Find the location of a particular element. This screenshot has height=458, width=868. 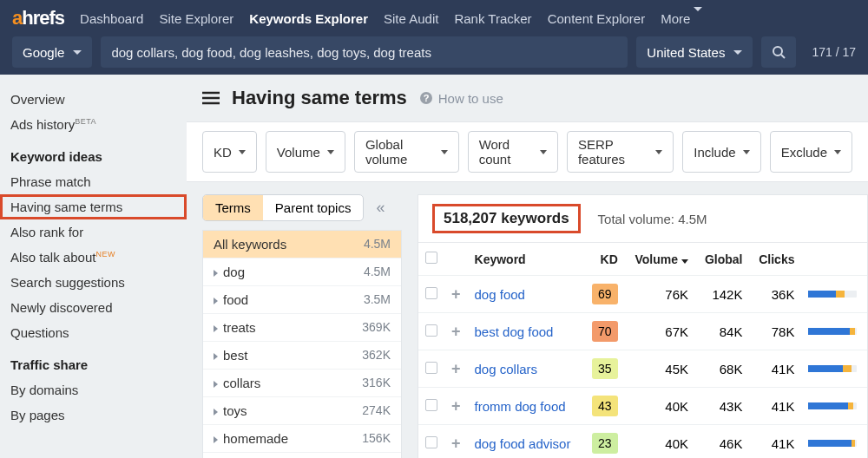

sidebar-item-overview: Overview is located at coordinates (94, 99).